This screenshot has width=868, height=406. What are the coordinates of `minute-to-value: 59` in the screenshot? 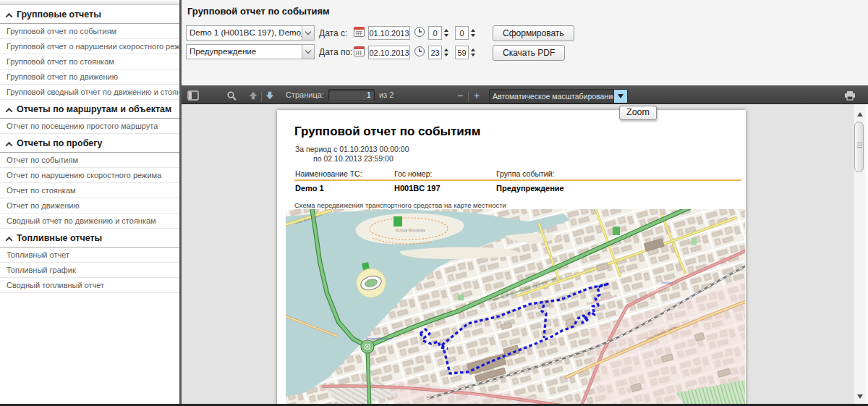 It's located at (461, 52).